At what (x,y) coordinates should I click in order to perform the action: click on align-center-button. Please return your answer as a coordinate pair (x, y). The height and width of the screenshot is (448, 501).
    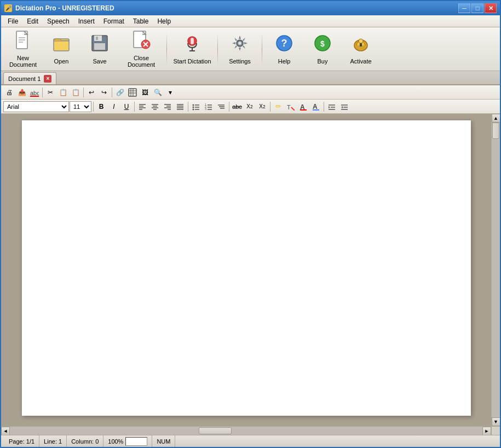
    Looking at the image, I should click on (155, 107).